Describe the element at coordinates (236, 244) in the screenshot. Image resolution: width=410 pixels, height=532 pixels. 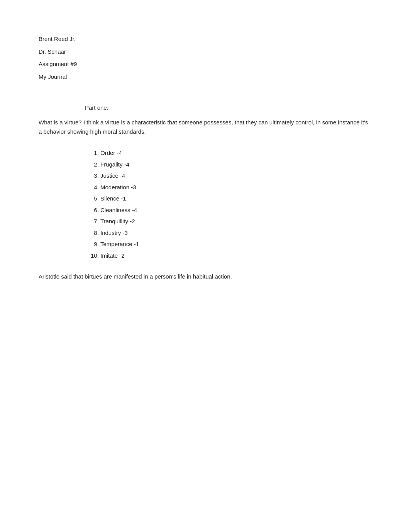
I see `list-item: Temperance -1` at that location.